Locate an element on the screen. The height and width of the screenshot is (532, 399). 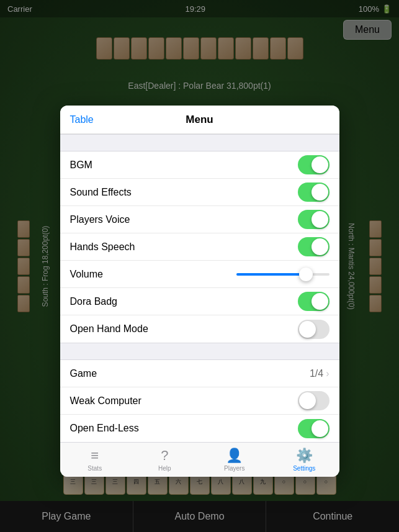
hands-speech-label: Hands Speech is located at coordinates (103, 247).